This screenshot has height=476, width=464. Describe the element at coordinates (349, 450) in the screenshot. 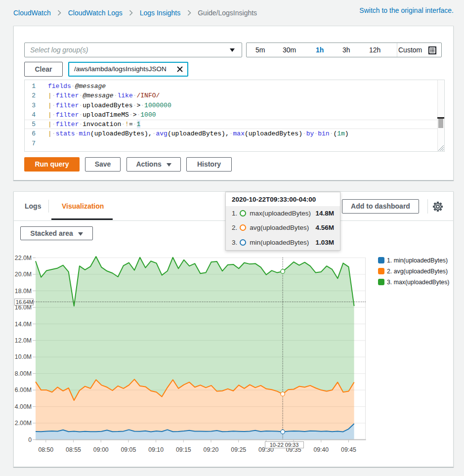

I see `svg-text: 09:45` at that location.